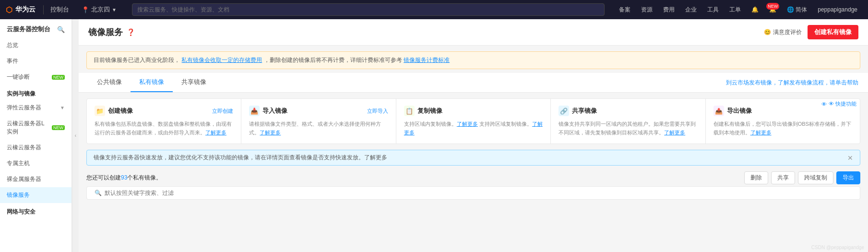 The width and height of the screenshot is (868, 252). I want to click on info-bar: 镜像支持云服务器快速发放，建议您优化不支持该功能的镜像，请在详情页面查看镜像是否…, so click(473, 157).